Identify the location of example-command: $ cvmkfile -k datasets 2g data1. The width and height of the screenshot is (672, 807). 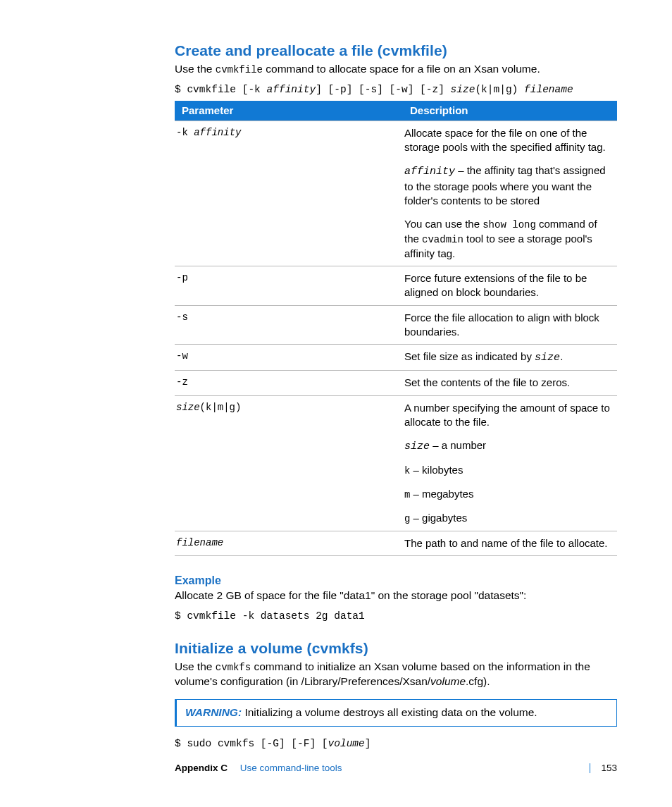
(396, 616).